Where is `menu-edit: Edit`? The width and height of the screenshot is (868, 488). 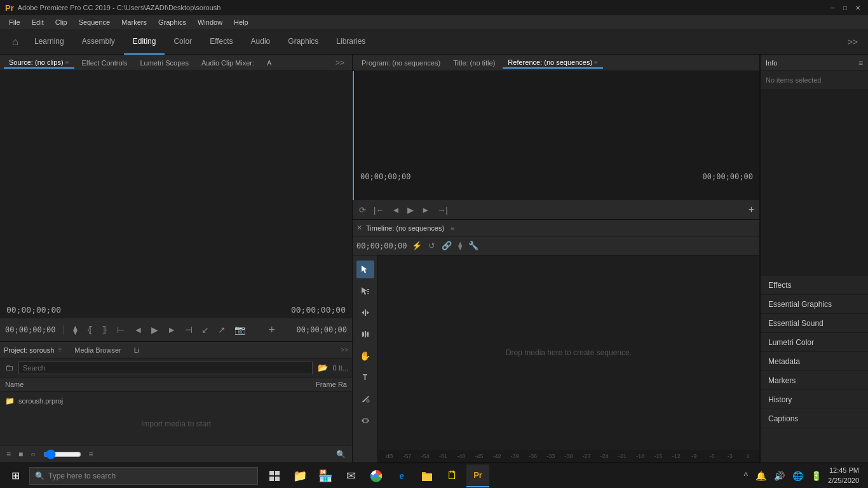 menu-edit: Edit is located at coordinates (38, 22).